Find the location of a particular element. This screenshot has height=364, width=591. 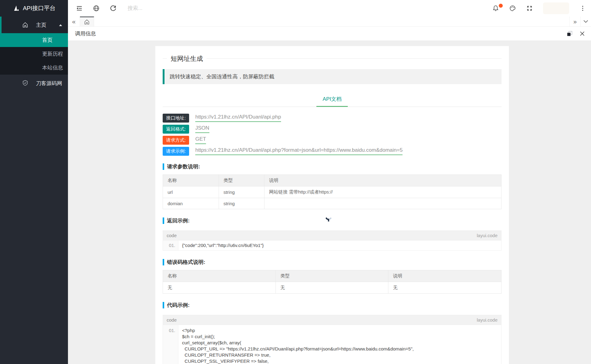

doc-title-divider: 短网址生成 is located at coordinates (332, 58).